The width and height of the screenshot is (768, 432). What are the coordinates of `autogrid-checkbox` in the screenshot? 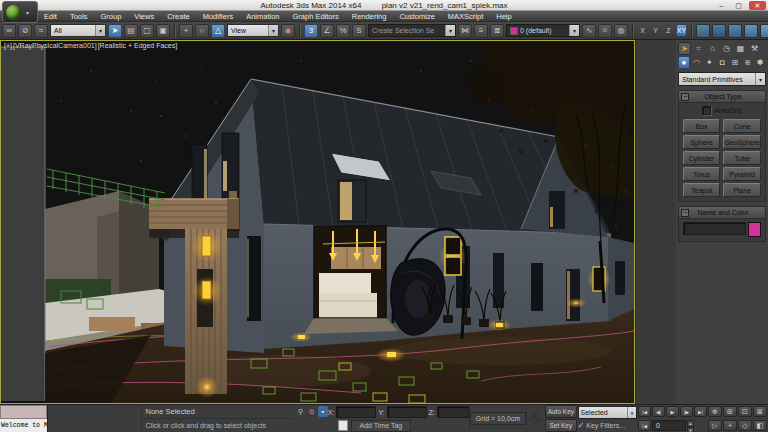 It's located at (706, 110).